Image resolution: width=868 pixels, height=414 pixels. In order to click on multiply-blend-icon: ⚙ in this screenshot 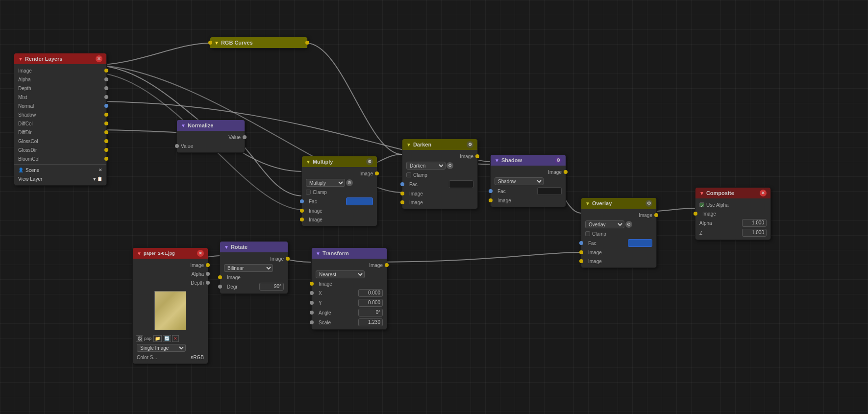, I will do `click(349, 183)`.